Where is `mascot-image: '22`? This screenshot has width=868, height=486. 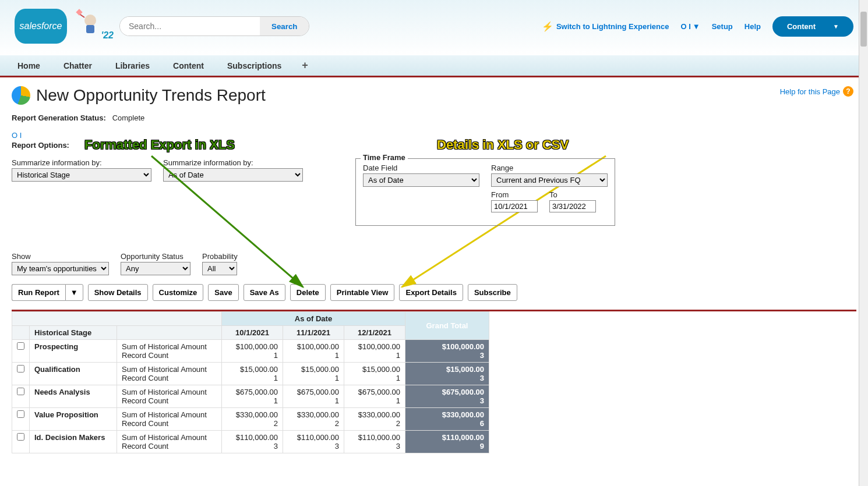
mascot-image: '22 is located at coordinates (93, 26).